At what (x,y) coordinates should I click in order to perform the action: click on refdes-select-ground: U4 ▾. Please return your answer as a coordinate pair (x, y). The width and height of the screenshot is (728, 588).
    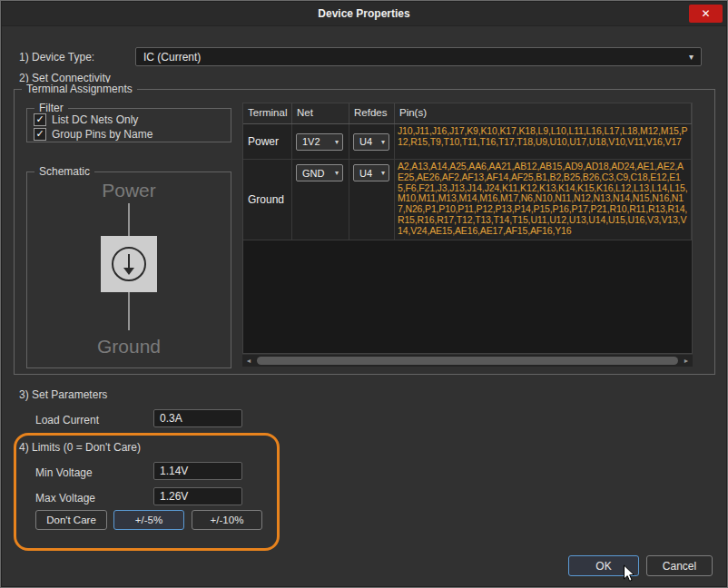
    Looking at the image, I should click on (371, 172).